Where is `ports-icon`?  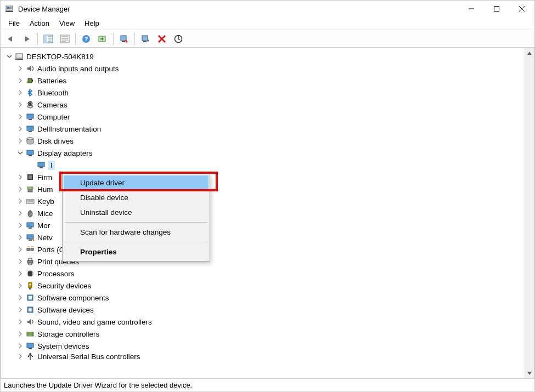 ports-icon is located at coordinates (30, 249).